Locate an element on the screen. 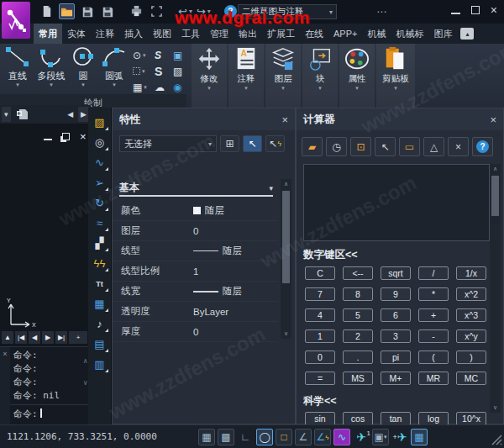 This screenshot has width=504, height=448. auto-annotation-scale-icon: +✈ is located at coordinates (400, 437).